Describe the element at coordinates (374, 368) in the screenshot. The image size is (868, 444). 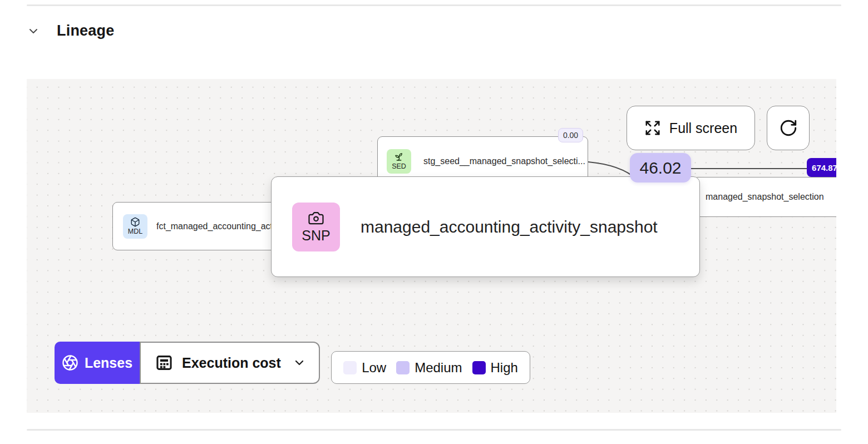
I see `legend-label: Low` at that location.